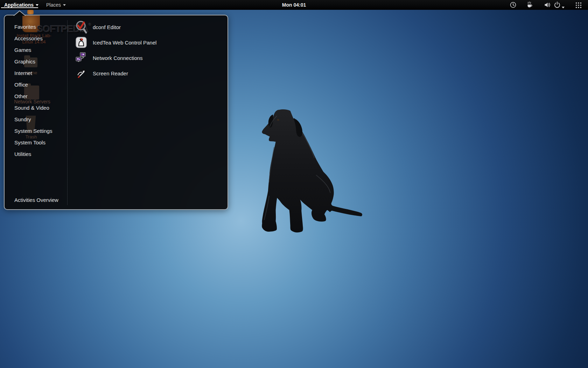 Image resolution: width=588 pixels, height=368 pixels. I want to click on screen-reader-icon, so click(81, 73).